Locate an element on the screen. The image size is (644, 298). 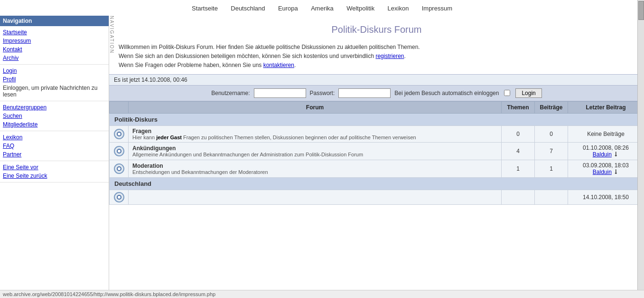
sidebar-impressum: Impressum is located at coordinates (54, 41).